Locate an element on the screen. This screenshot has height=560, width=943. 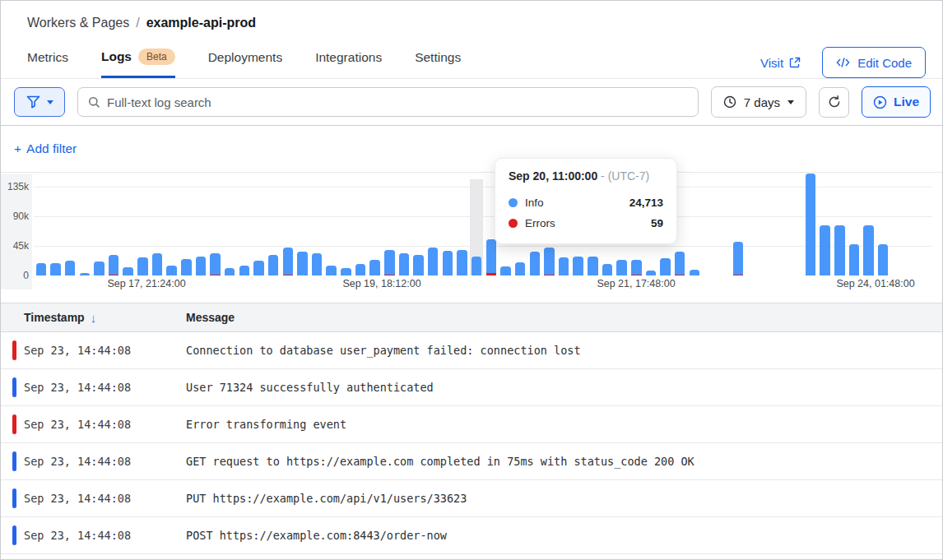
chevron-down-icon is located at coordinates (50, 102).